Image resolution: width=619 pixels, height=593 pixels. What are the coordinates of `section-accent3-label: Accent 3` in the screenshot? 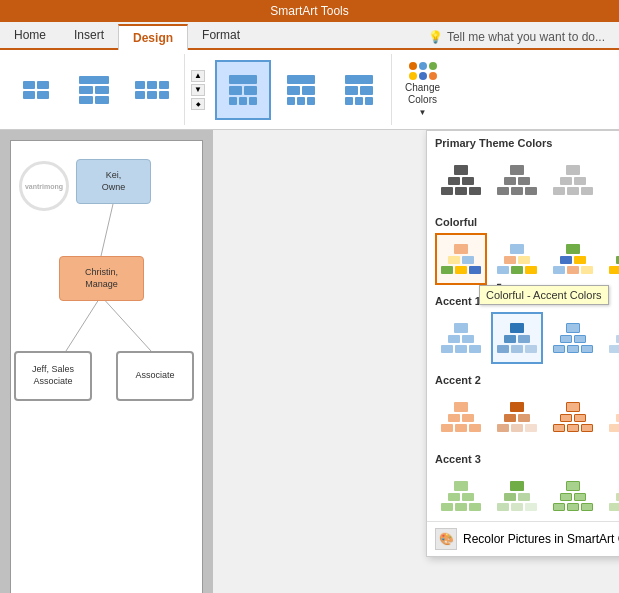 It's located at (523, 458).